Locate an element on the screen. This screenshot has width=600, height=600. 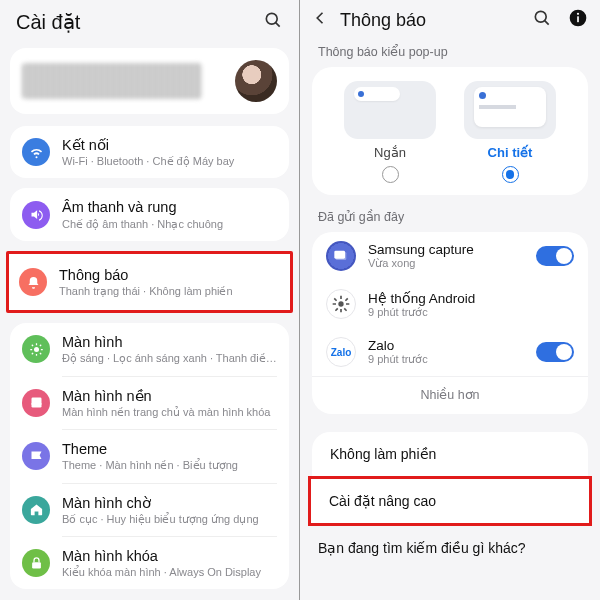
row-title: Màn hình nền is located at coordinates (170, 396).